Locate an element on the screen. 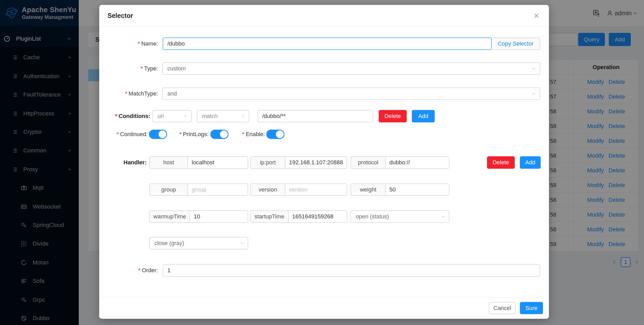 The width and height of the screenshot is (644, 325). handler-protocol-group: protocol is located at coordinates (400, 163).